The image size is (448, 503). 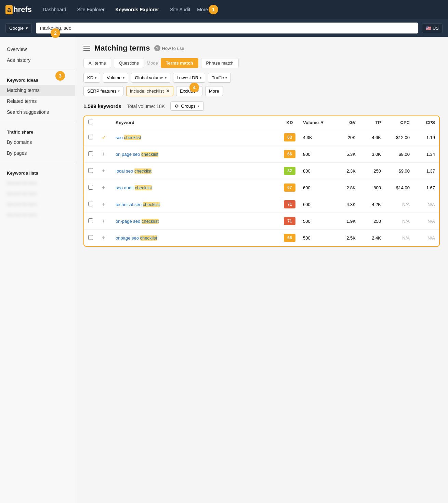 I want to click on tab-terms-match: Terms match, so click(x=180, y=63).